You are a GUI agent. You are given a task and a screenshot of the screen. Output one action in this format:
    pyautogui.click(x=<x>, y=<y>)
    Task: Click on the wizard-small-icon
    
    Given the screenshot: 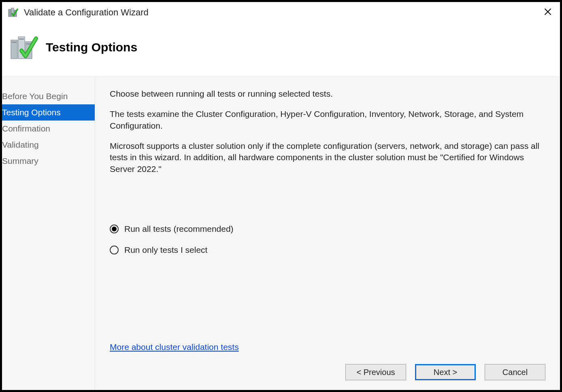 What is the action you would take?
    pyautogui.click(x=13, y=13)
    